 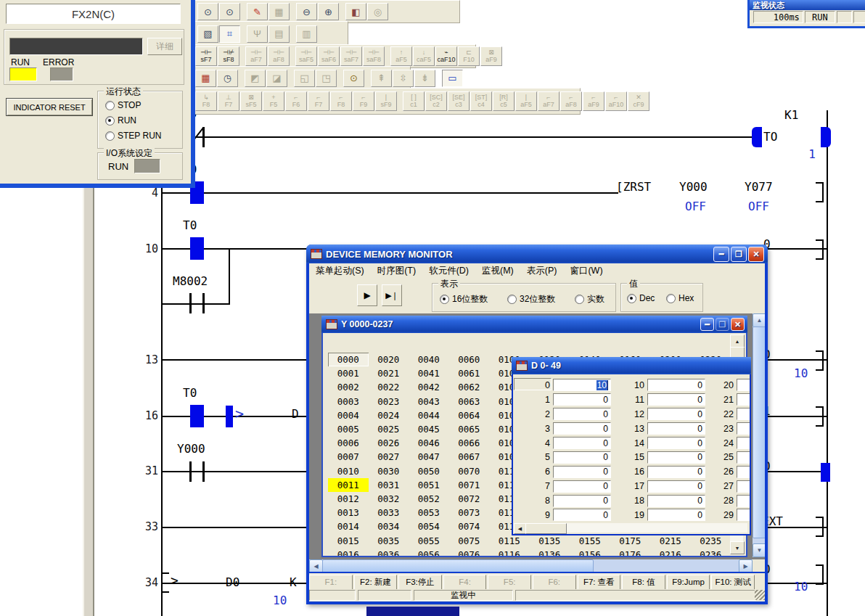 I want to click on fkey-f5: F5:, so click(x=509, y=582).